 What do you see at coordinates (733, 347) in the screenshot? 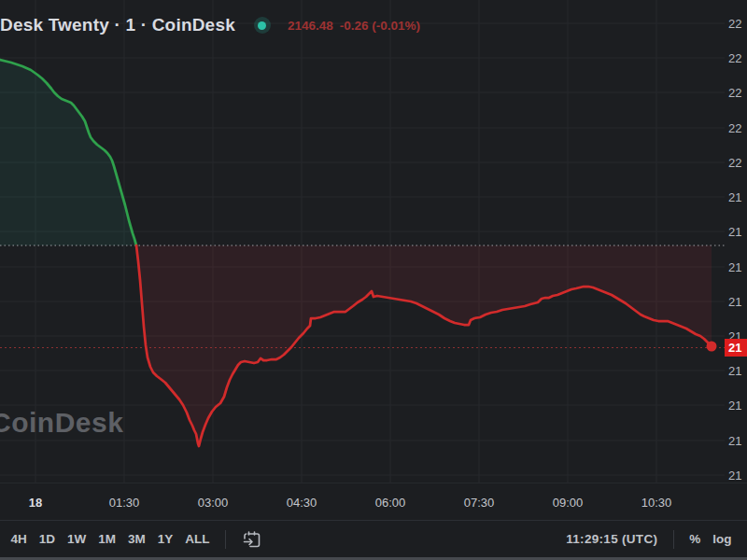
I see `last-price-tag-text: 21` at bounding box center [733, 347].